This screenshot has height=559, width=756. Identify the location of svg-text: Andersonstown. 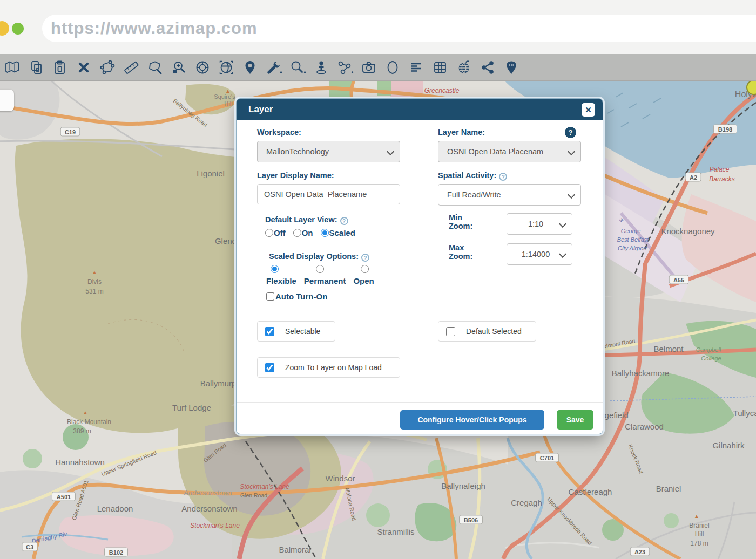
(210, 508).